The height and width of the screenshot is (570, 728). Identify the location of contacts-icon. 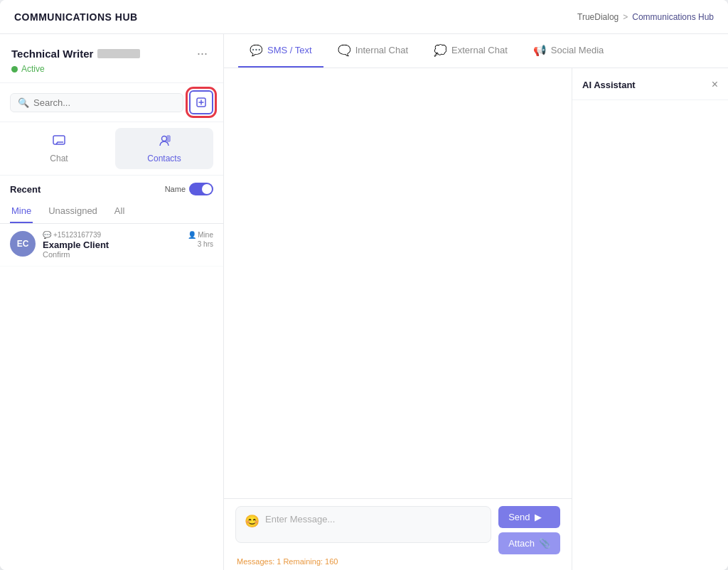
(164, 142).